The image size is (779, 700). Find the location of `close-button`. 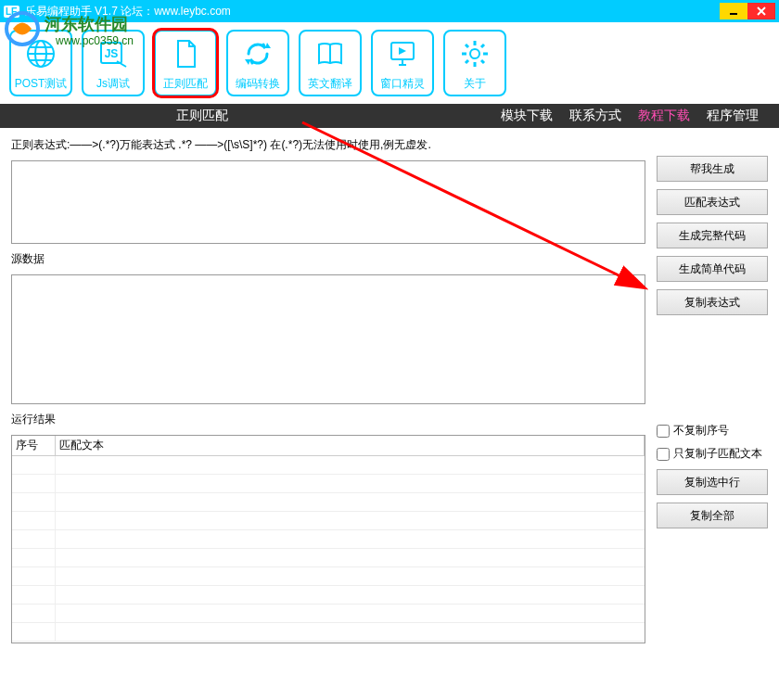

close-button is located at coordinates (761, 11).